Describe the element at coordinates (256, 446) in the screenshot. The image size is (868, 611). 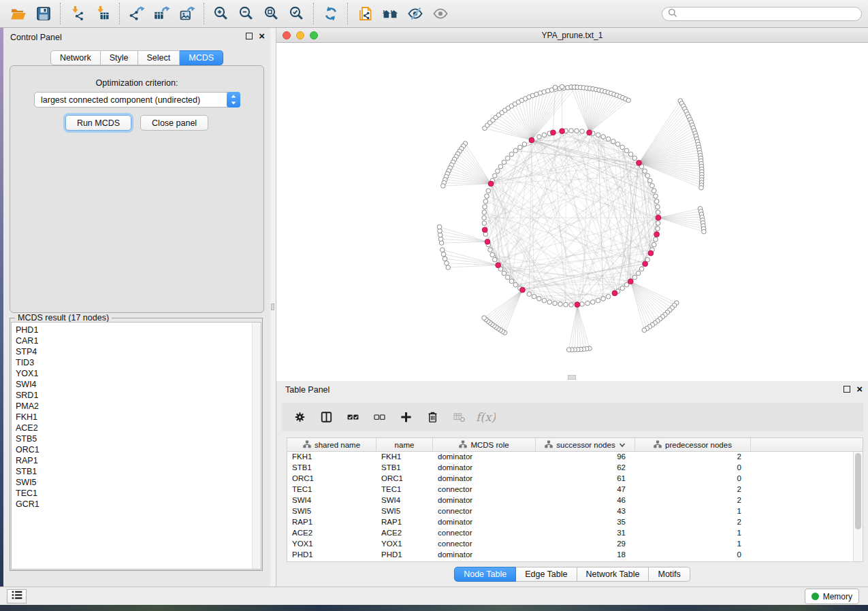
I see `scrollbar-track` at that location.